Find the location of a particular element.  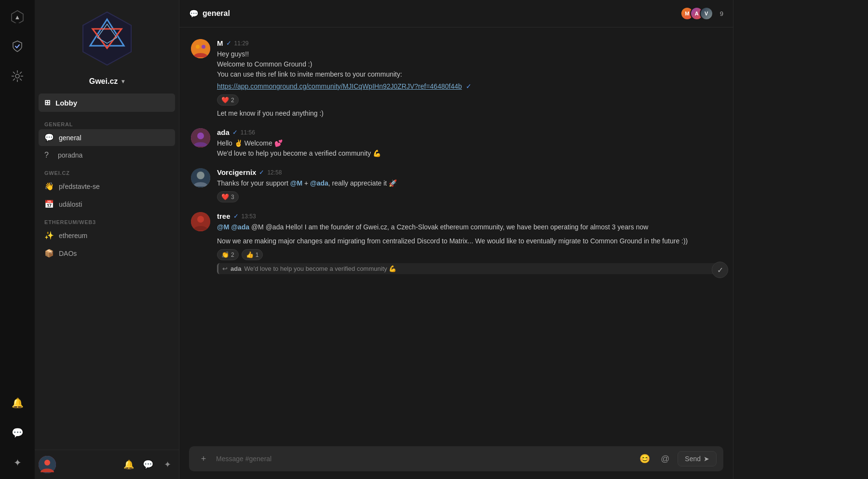

message-text-m: Hey guys!! Welcome to Common Ground :) Y… is located at coordinates (469, 70).